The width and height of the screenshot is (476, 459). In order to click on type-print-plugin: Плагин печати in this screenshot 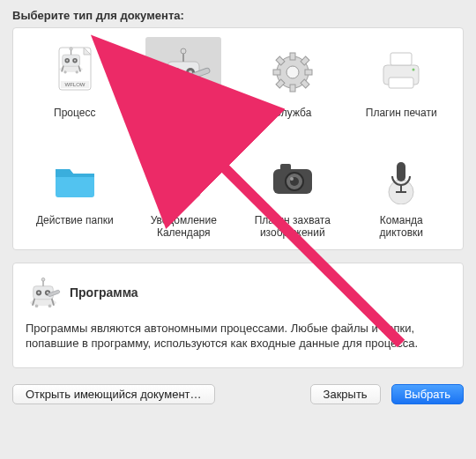, I will do `click(402, 85)`.